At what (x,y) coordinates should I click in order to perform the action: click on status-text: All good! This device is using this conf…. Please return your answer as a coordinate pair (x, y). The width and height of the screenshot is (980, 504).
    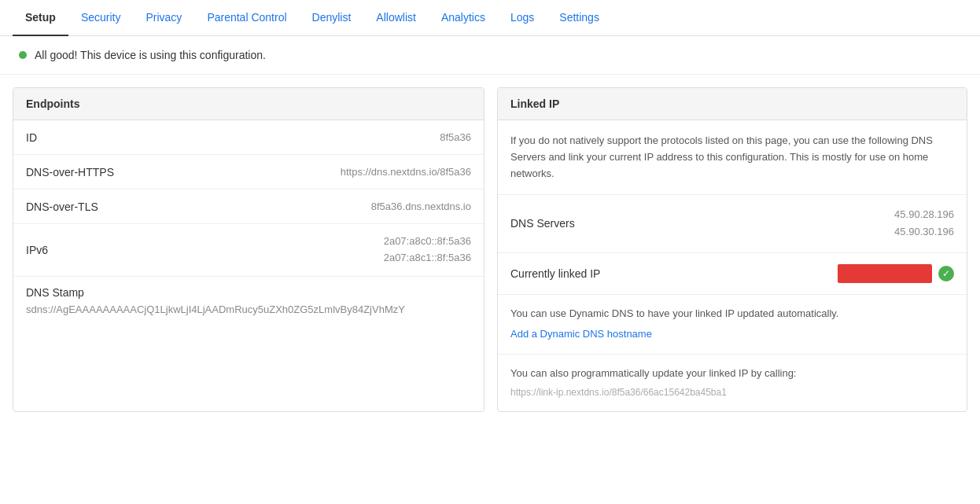
    Looking at the image, I should click on (150, 55).